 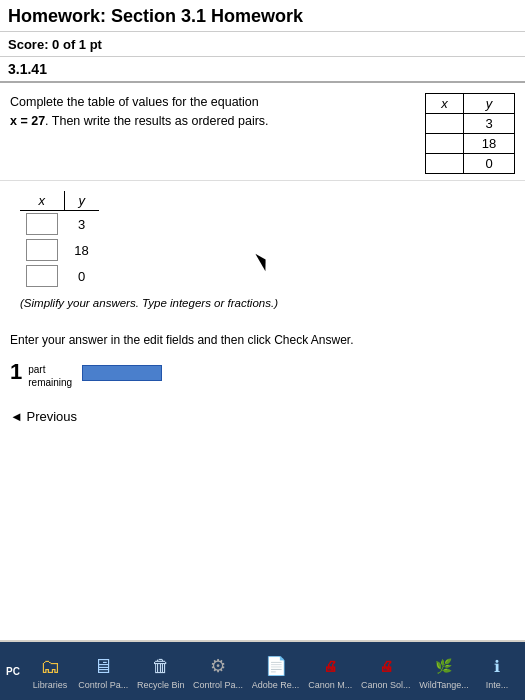 I want to click on inte-label: Inte..., so click(x=498, y=685).